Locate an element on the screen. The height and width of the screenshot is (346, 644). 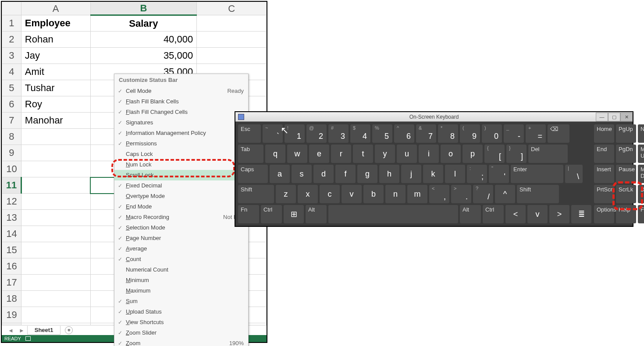
cell-C1 is located at coordinates (231, 24).